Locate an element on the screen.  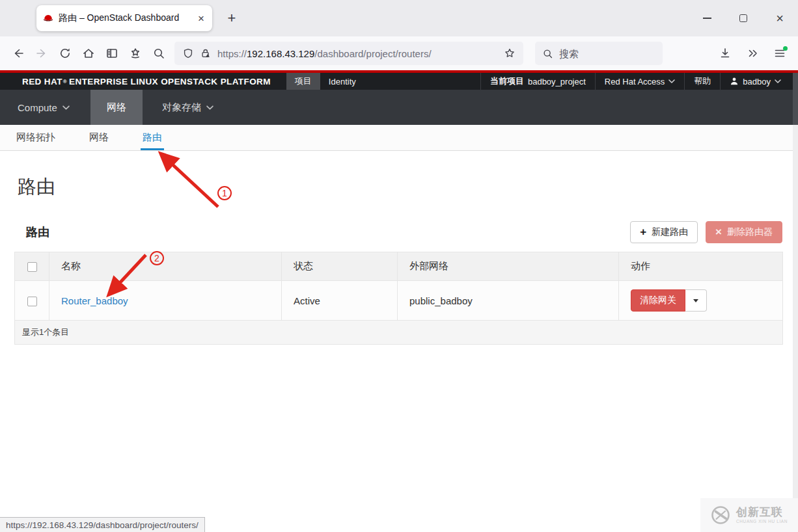
watermark-logo-icon is located at coordinates (721, 515).